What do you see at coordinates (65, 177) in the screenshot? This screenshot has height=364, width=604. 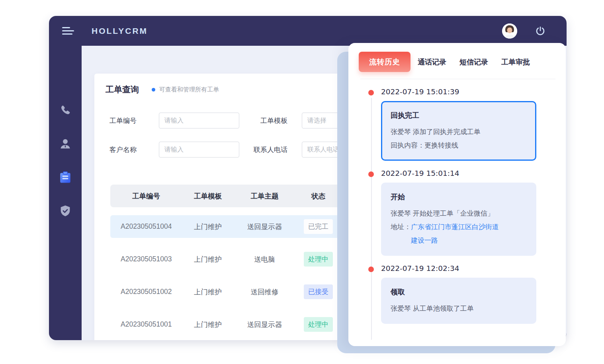 I see `sidebar-item-work-orders` at bounding box center [65, 177].